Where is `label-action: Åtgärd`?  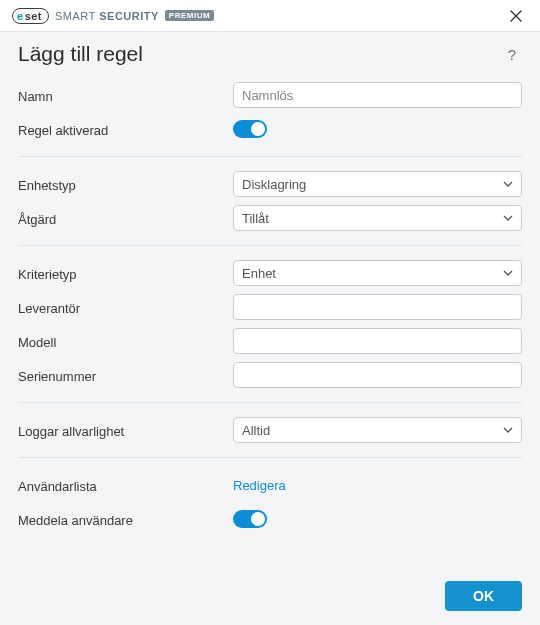 label-action: Åtgärd is located at coordinates (126, 218).